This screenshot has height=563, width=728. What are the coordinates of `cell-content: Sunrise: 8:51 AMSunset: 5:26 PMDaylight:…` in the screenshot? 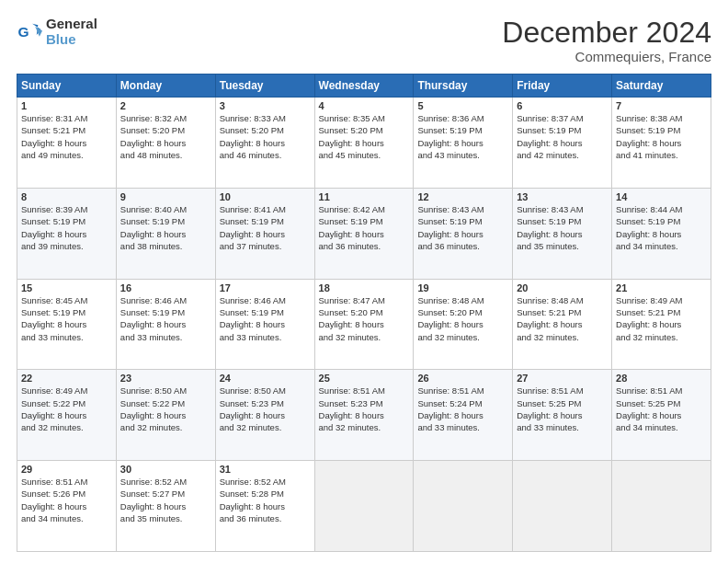 It's located at (66, 500).